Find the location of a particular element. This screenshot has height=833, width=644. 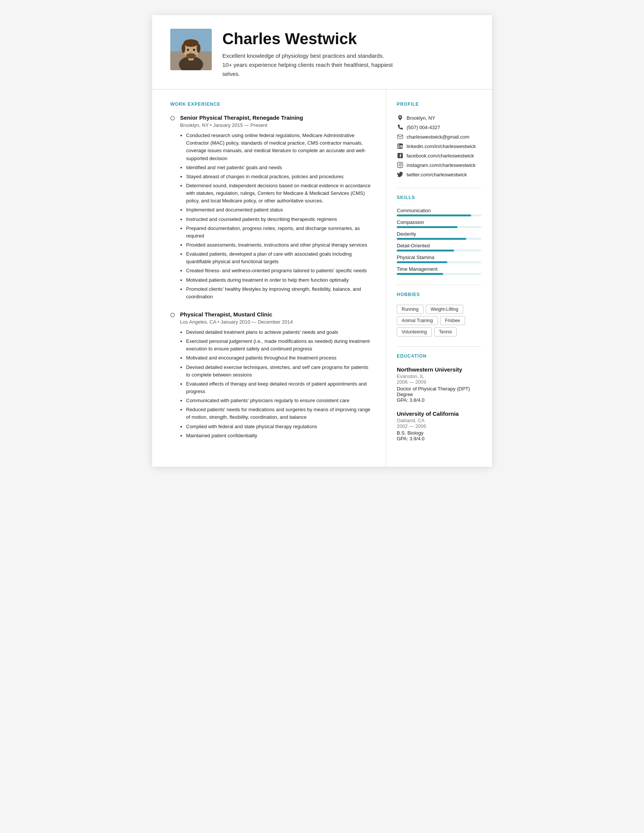

bullet-item: Conducted research using online federal … is located at coordinates (279, 147).